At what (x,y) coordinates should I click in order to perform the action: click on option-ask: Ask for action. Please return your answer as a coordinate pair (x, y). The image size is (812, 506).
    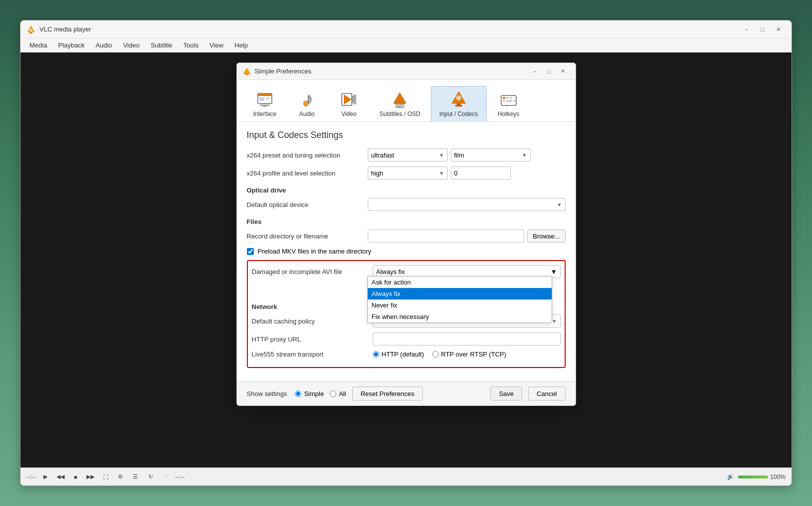
    Looking at the image, I should click on (460, 282).